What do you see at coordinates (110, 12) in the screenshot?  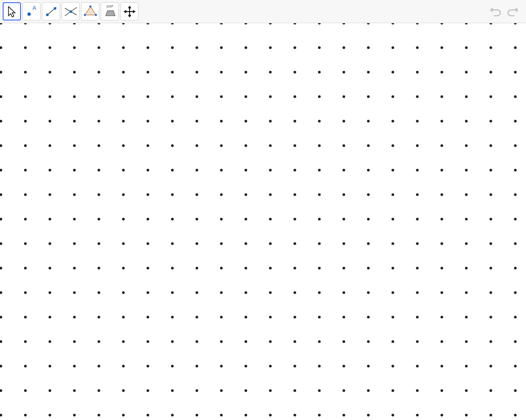 I see `area-tool: cm²` at bounding box center [110, 12].